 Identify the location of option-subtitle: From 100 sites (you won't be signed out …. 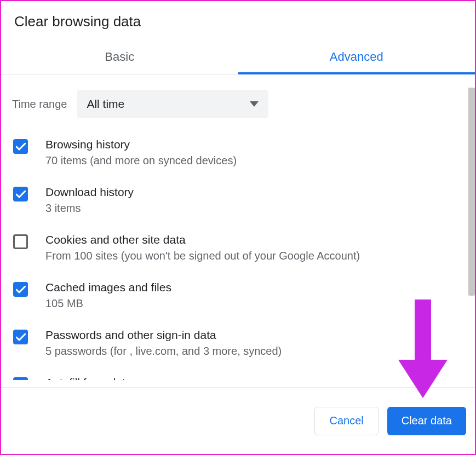
(203, 256).